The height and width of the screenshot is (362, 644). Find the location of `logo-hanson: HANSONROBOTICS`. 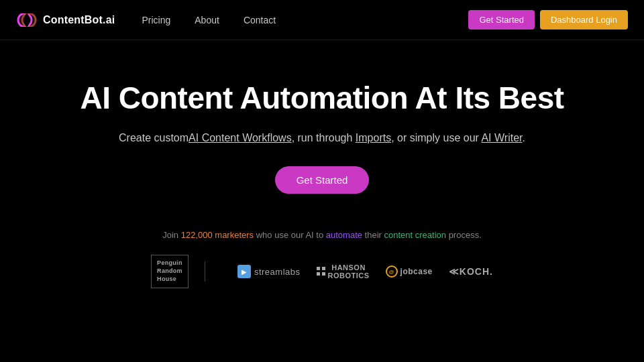

logo-hanson: HANSONROBOTICS is located at coordinates (343, 272).